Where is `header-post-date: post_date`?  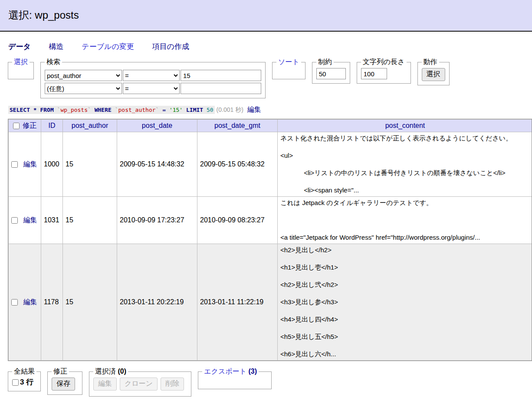
header-post-date: post_date is located at coordinates (157, 126).